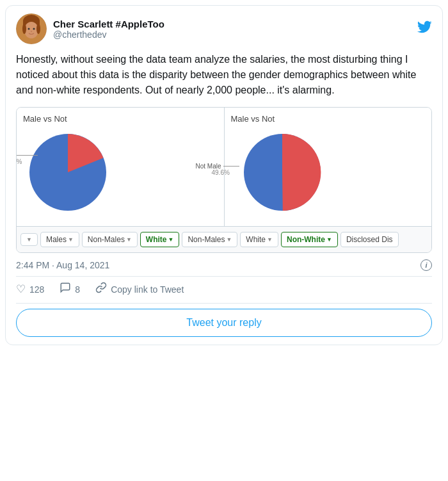  What do you see at coordinates (63, 265) in the screenshot?
I see `timestamp: 2:44 PM · Aug 14, 2021` at bounding box center [63, 265].